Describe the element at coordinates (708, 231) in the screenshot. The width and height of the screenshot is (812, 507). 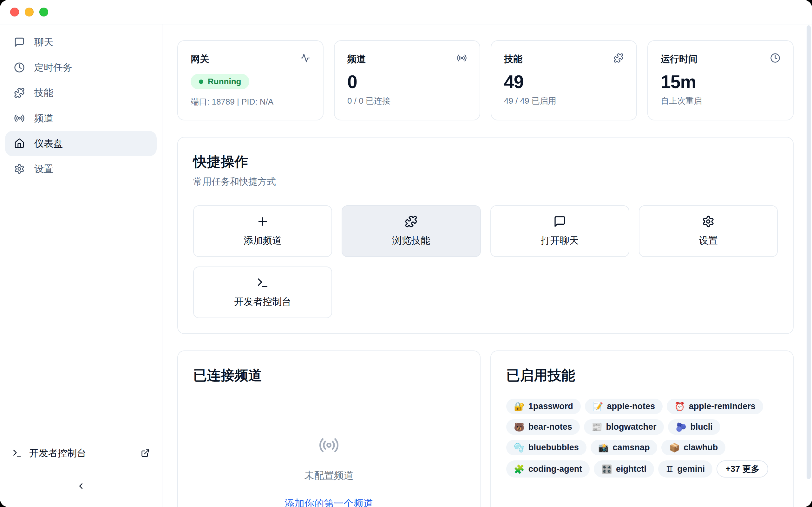
I see `settings-button: 设置` at that location.